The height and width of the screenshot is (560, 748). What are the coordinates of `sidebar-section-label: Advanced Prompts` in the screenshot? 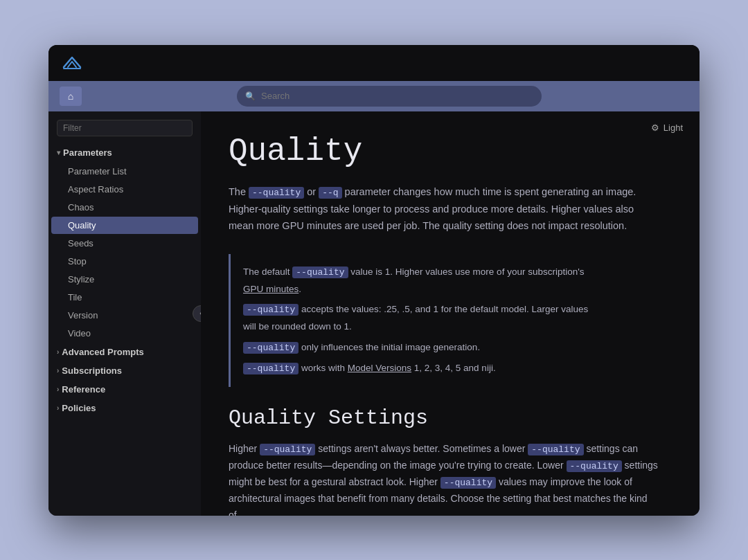 It's located at (103, 352).